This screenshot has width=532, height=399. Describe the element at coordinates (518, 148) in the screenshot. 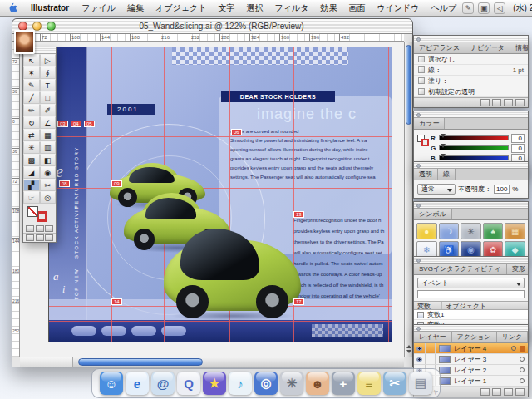

I see `channel-value-field: 0` at that location.